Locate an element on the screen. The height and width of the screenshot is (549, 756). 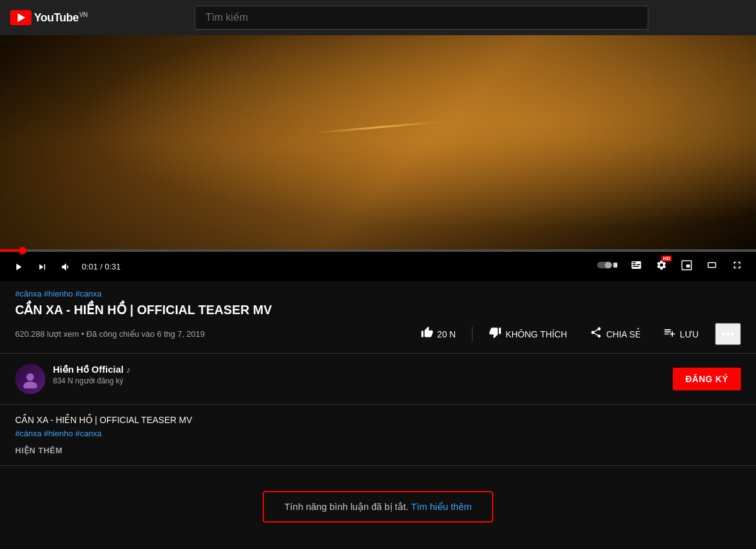
progress-bar is located at coordinates (378, 251).